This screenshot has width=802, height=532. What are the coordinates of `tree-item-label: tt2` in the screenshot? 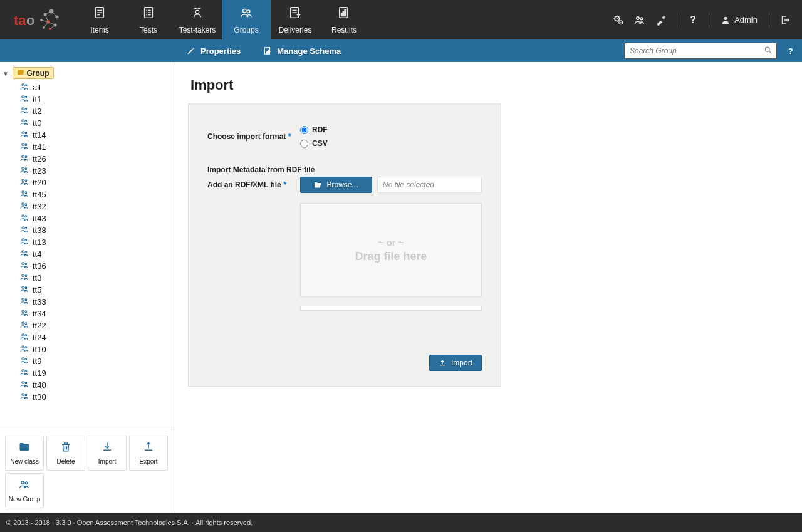 It's located at (37, 112).